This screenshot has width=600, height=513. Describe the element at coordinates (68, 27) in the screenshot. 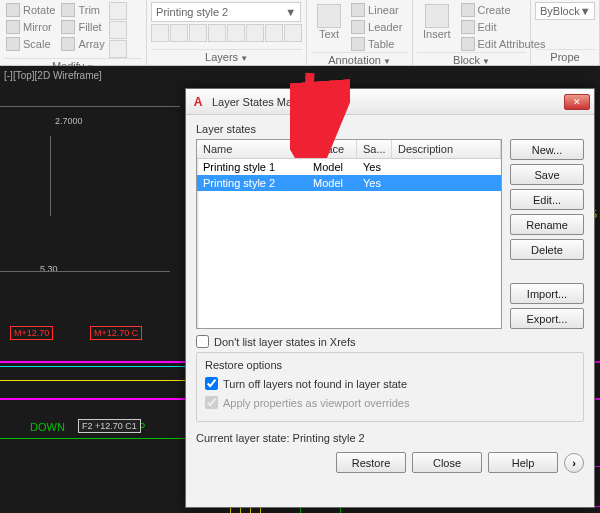

I see `fillet-icon` at that location.